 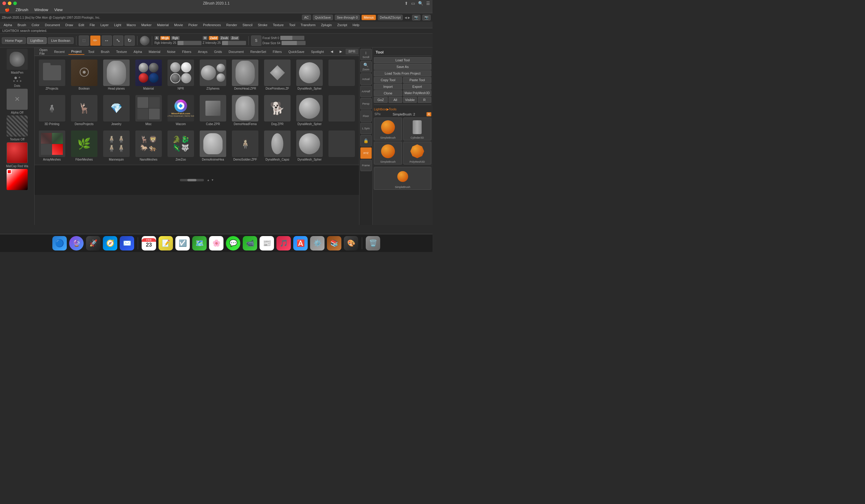 I want to click on mrgb-badge: Mrgb, so click(x=165, y=38).